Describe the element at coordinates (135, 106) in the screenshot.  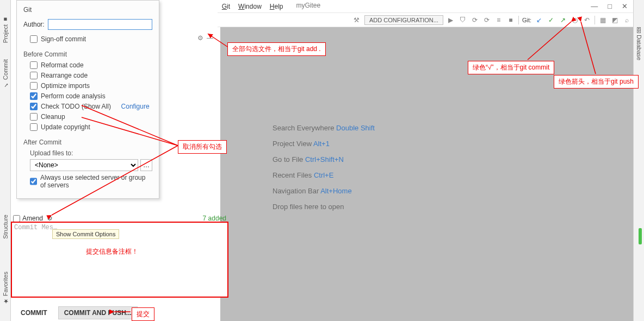
I see `configure-link: Configure` at that location.